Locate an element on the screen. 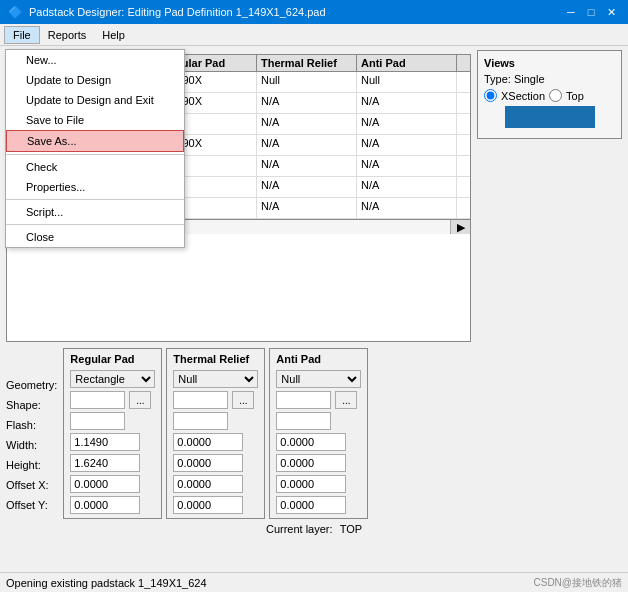 Image resolution: width=628 pixels, height=592 pixels. geometry-label: Geometry: is located at coordinates (32, 385).